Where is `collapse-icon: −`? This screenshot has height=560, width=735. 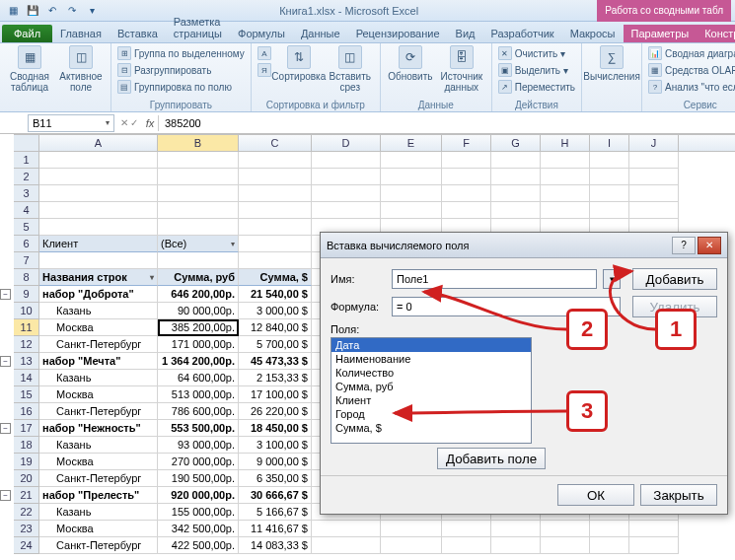
collapse-icon: − is located at coordinates (6, 294).